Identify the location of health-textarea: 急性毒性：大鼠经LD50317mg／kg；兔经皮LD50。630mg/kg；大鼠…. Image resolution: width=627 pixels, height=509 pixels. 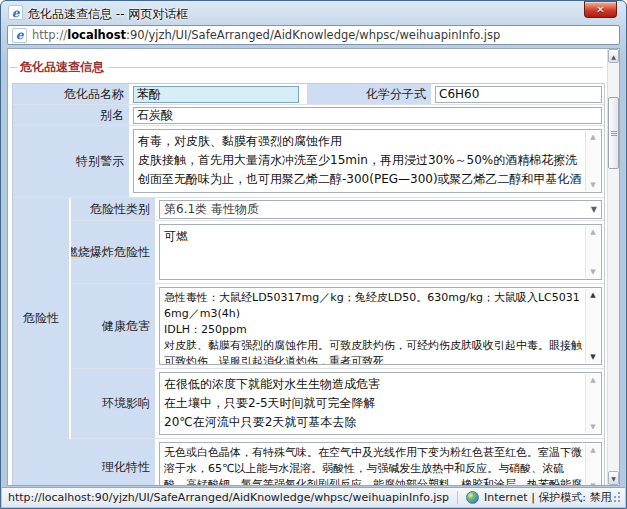
(380, 326).